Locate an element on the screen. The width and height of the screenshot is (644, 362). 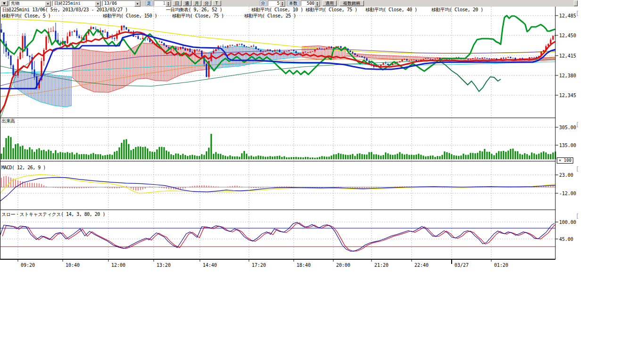
symbol-value: 日経225mini is located at coordinates (67, 3).